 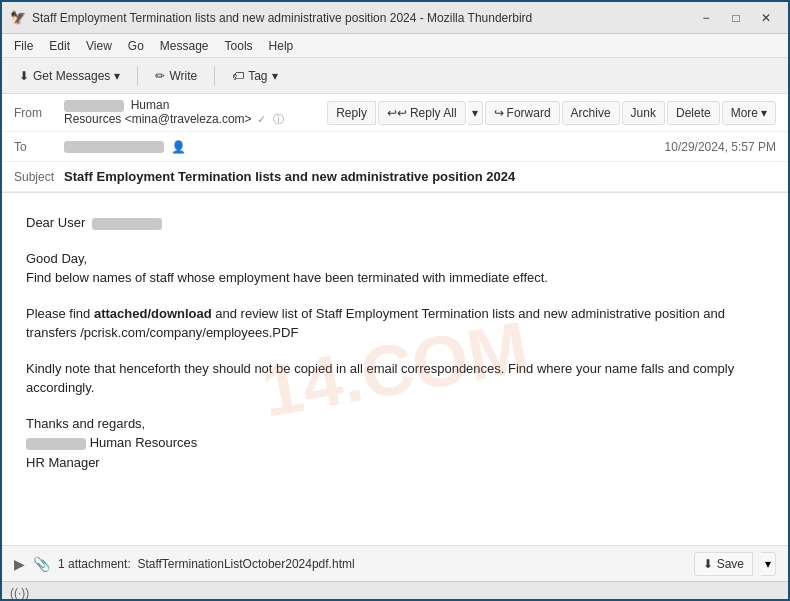 I want to click on junk-button: Junk, so click(x=644, y=113).